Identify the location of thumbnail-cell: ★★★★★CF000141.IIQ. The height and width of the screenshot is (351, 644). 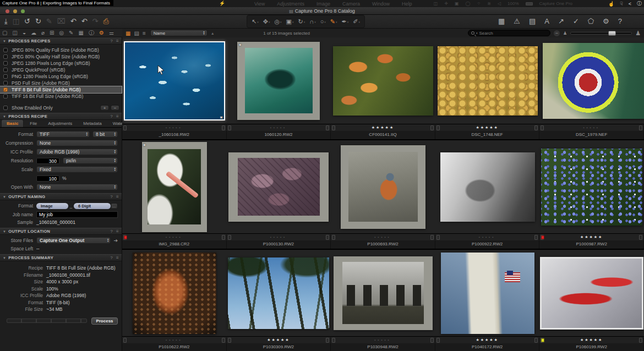
(383, 88).